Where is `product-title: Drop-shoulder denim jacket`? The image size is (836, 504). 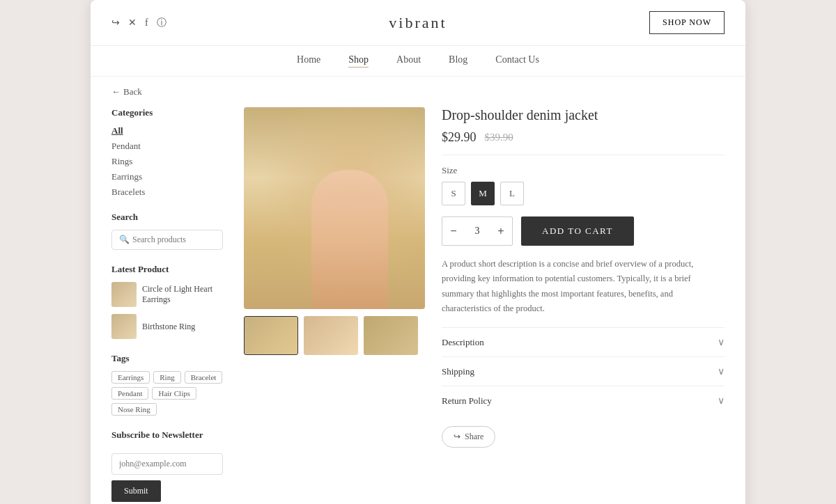 product-title: Drop-shoulder denim jacket is located at coordinates (583, 116).